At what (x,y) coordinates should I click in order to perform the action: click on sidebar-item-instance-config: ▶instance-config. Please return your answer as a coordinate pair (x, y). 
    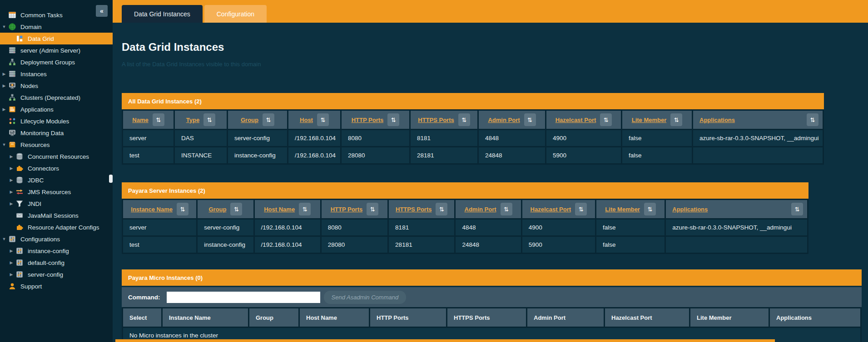
    Looking at the image, I should click on (56, 251).